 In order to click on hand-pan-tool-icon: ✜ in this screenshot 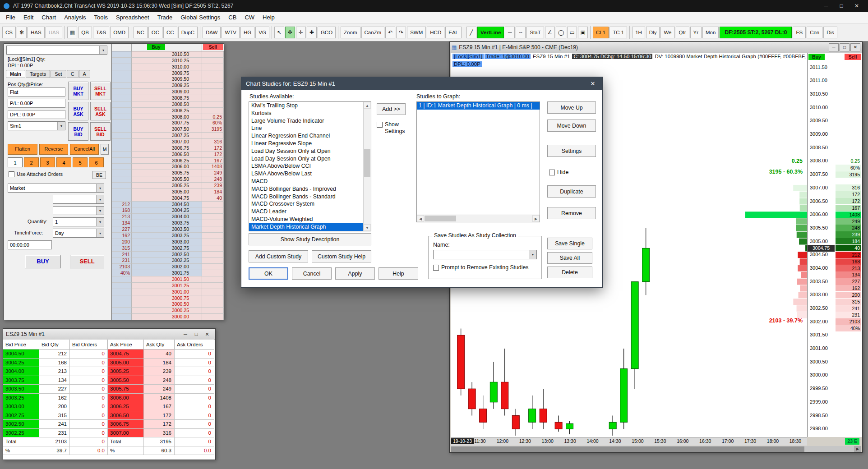, I will do `click(290, 32)`.